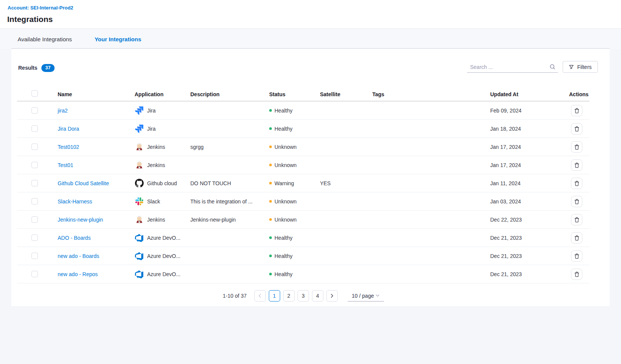  I want to click on select-all-checkbox, so click(35, 93).